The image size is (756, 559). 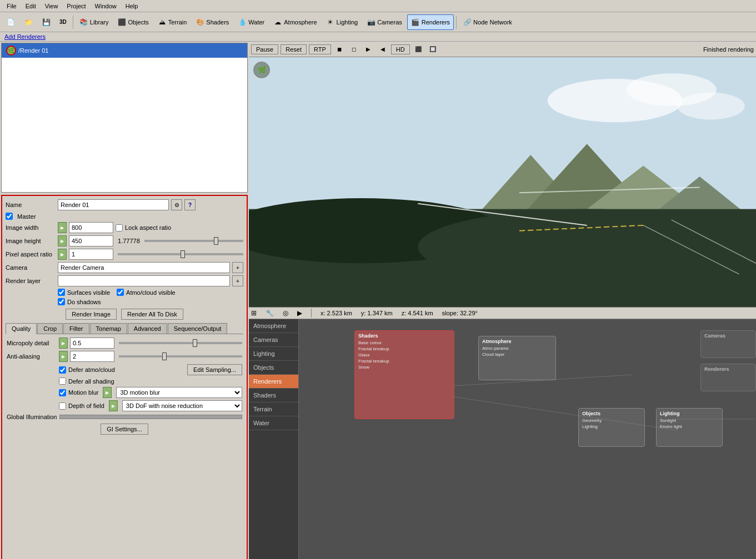 I want to click on surfaces-visible-checkbox, so click(x=61, y=292).